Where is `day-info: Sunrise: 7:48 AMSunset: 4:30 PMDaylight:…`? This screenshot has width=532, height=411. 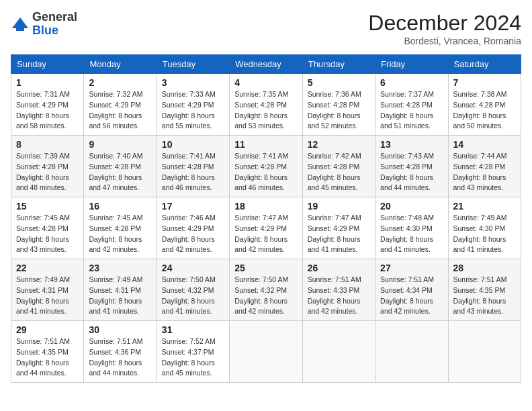
day-info: Sunrise: 7:48 AMSunset: 4:30 PMDaylight:… is located at coordinates (411, 234).